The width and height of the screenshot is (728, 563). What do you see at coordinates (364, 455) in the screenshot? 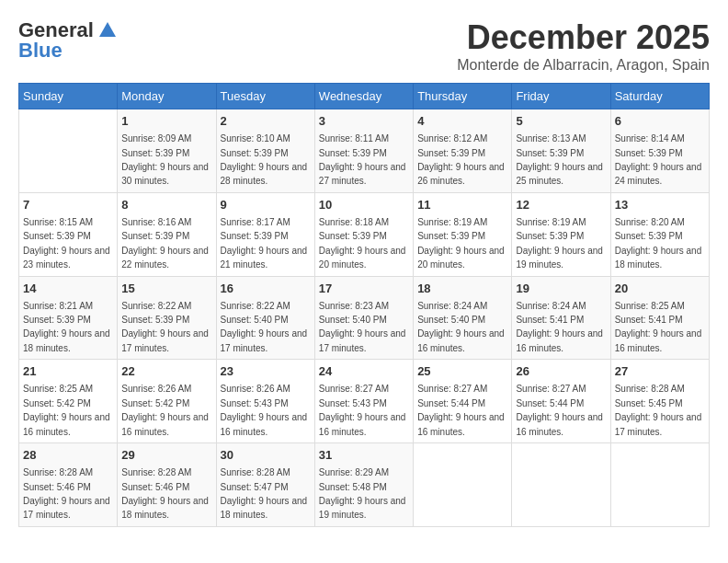
I see `day-number: 31` at bounding box center [364, 455].